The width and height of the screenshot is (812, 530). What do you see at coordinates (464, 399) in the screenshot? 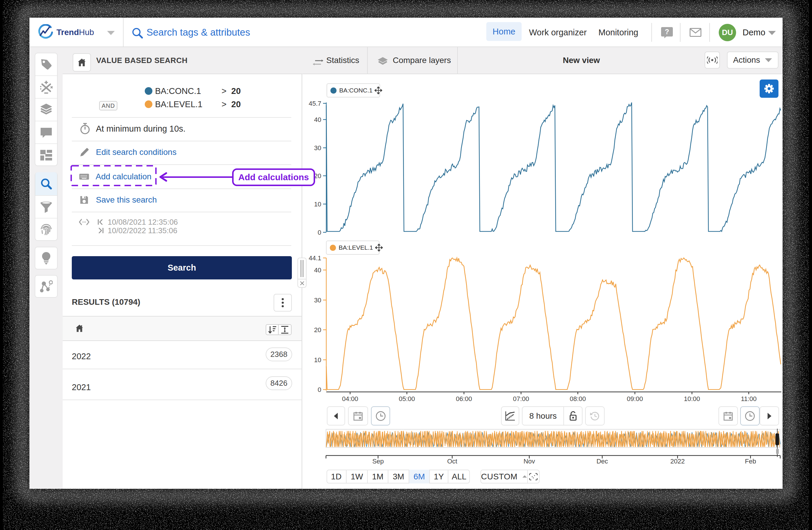
I see `svg-text: 06:00` at bounding box center [464, 399].